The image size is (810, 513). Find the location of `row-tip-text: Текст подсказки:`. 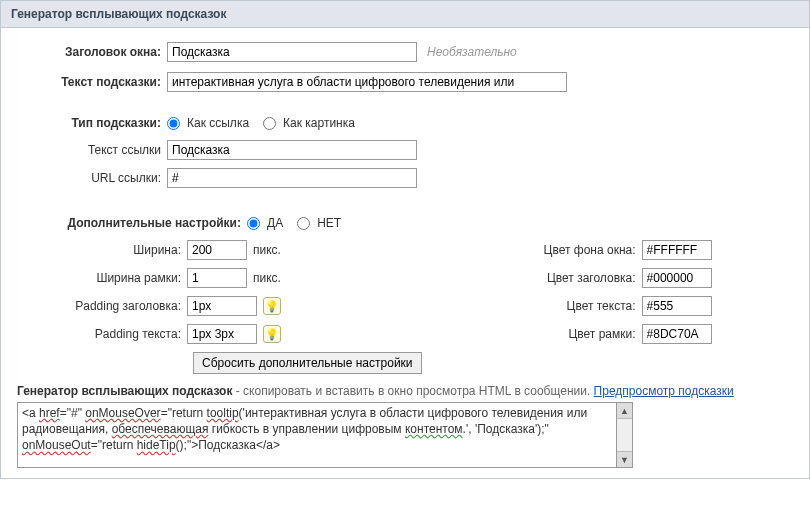

row-tip-text: Текст подсказки: is located at coordinates (405, 82).